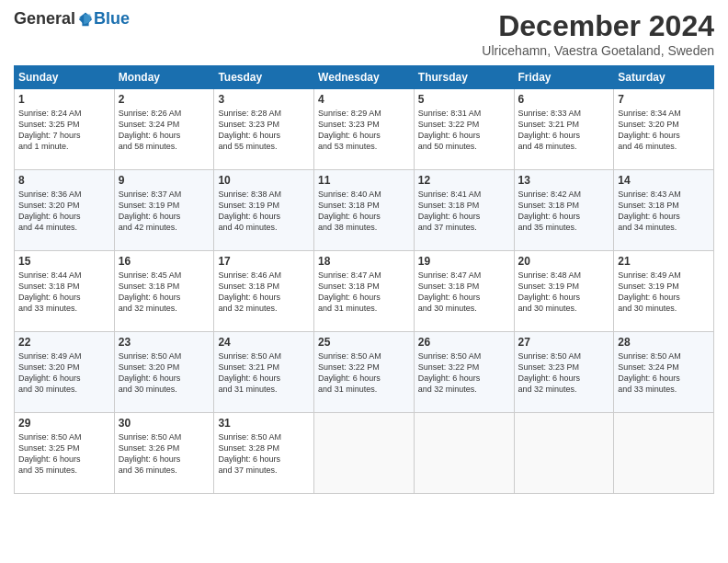  I want to click on day-number: 24, so click(264, 342).